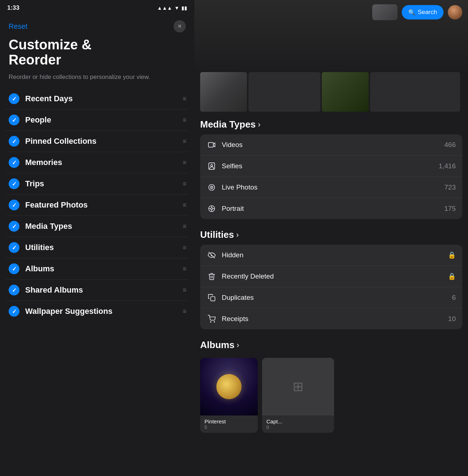 Image resolution: width=468 pixels, height=476 pixels. I want to click on albums-header: Albums ›, so click(331, 345).